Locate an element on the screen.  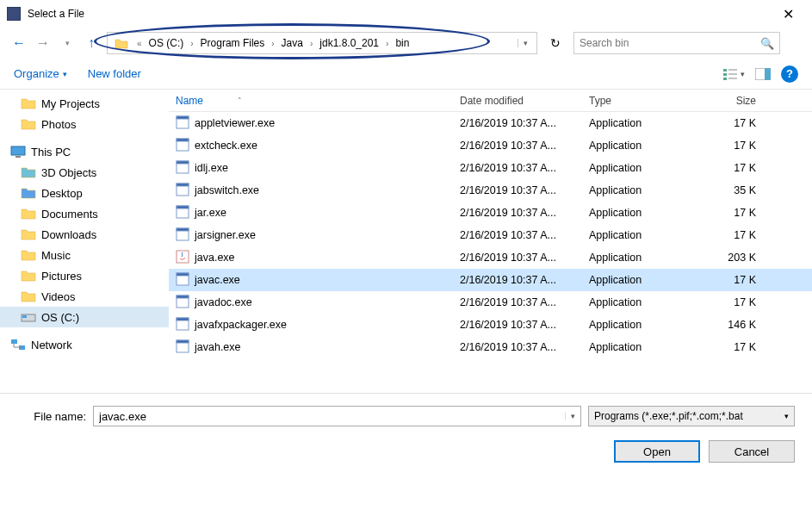
sidebar-network: Network is located at coordinates (84, 345).